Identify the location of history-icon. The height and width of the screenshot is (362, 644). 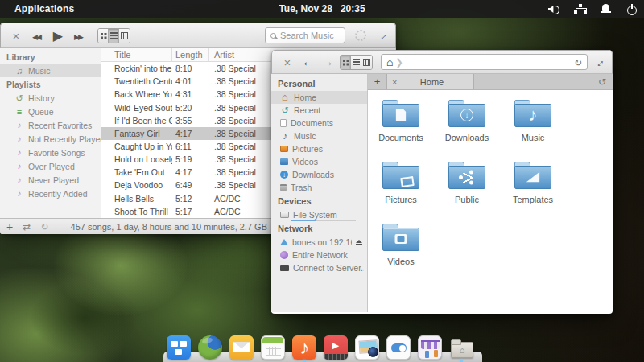
(602, 82).